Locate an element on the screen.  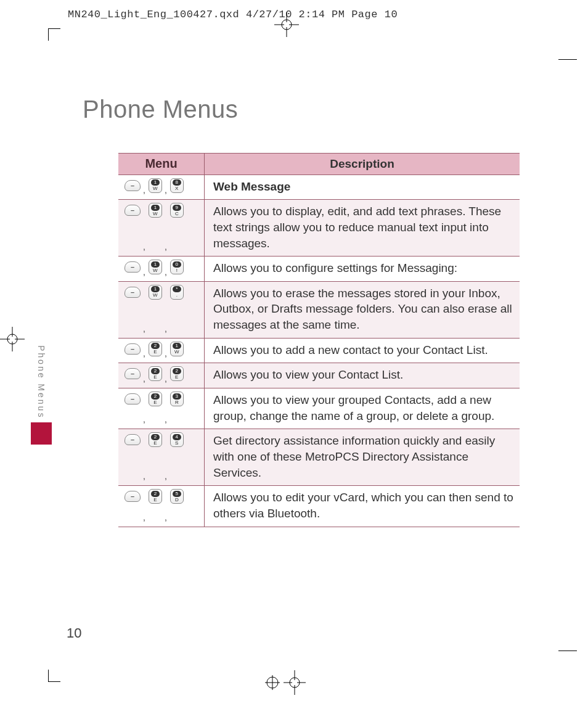
page-number: 10 is located at coordinates (74, 633).